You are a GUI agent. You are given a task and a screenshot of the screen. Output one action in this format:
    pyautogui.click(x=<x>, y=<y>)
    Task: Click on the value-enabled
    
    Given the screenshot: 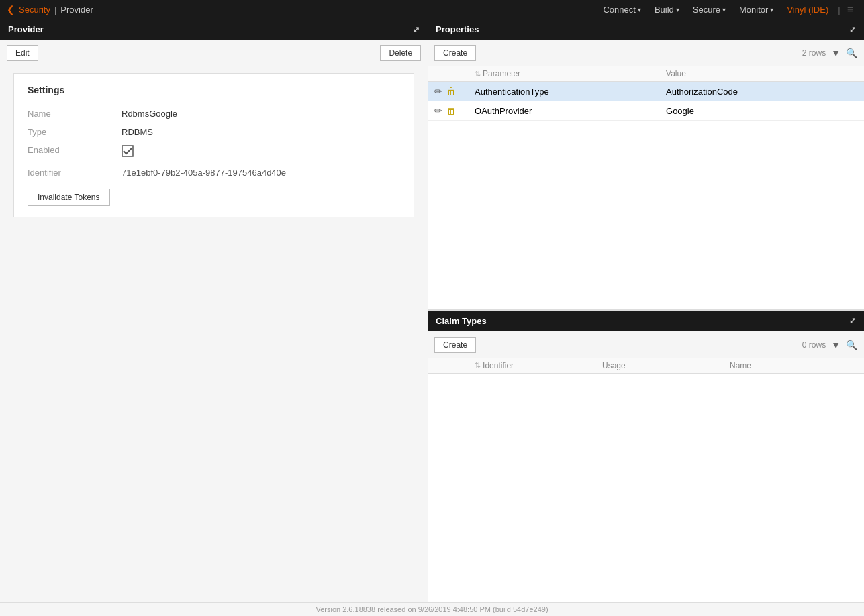 What is the action you would take?
    pyautogui.click(x=128, y=152)
    